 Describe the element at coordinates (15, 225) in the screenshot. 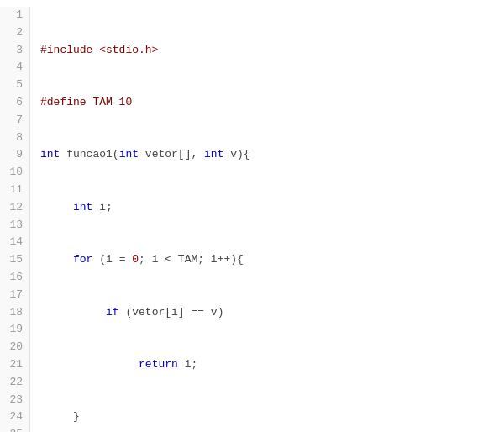

I see `line-num-13: 13` at that location.